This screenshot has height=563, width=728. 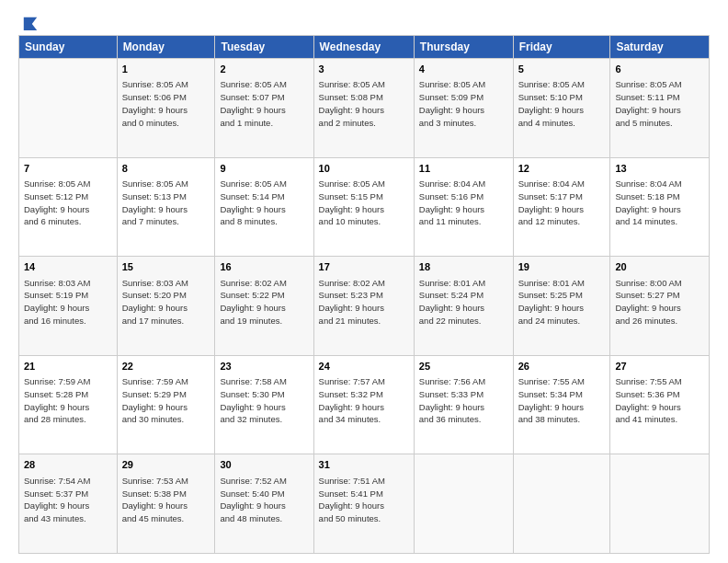 I want to click on calendar-cell: 8Sunrise: 8:05 AMSunset: 5:13 PMDaylight…, so click(x=165, y=207).